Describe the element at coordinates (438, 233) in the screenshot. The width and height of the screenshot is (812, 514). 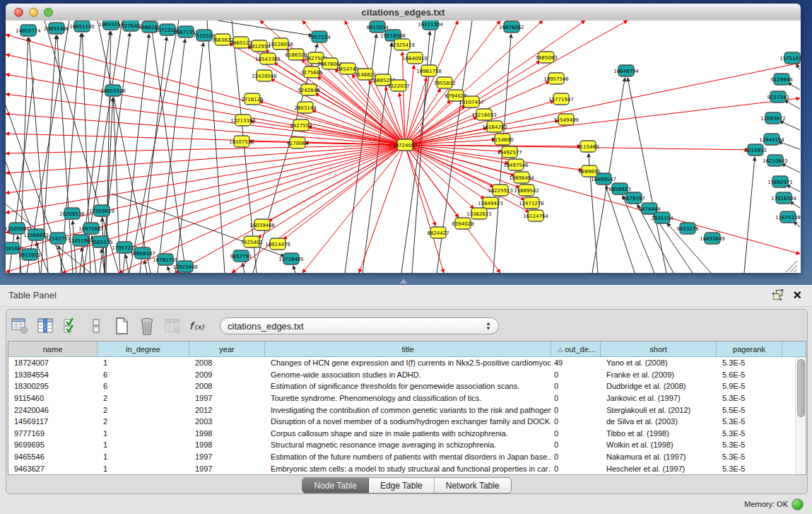
I see `graph-node-8824427: 8824427` at that location.